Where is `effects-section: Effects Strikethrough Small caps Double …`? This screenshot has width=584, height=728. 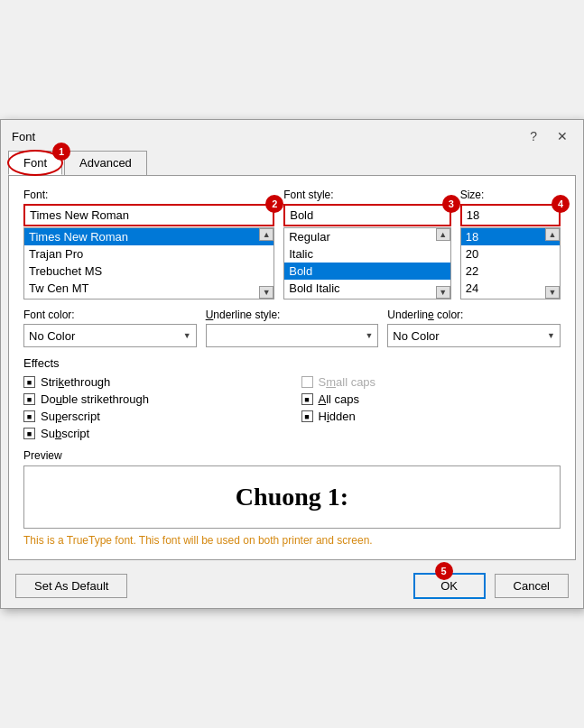
effects-section: Effects Strikethrough Small caps Double … is located at coordinates (292, 399).